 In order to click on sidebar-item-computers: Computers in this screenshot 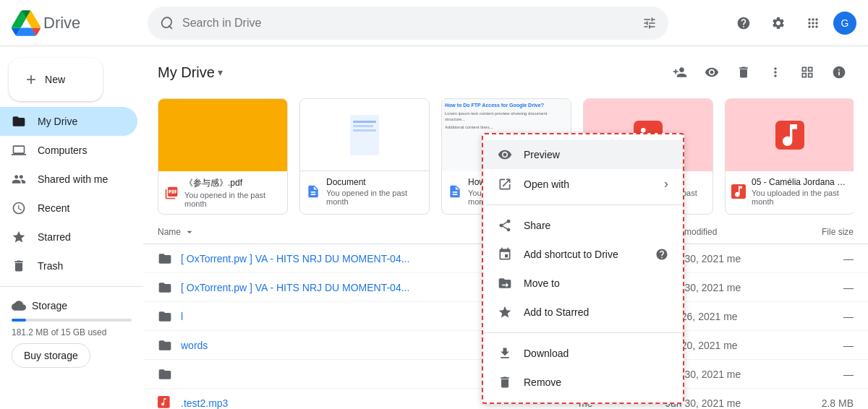, I will do `click(69, 150)`.